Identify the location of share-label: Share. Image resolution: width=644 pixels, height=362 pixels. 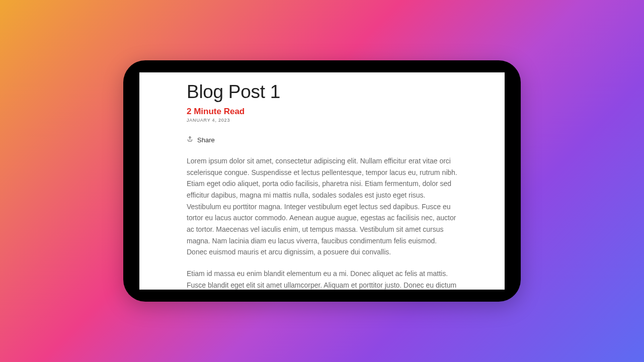
(206, 140).